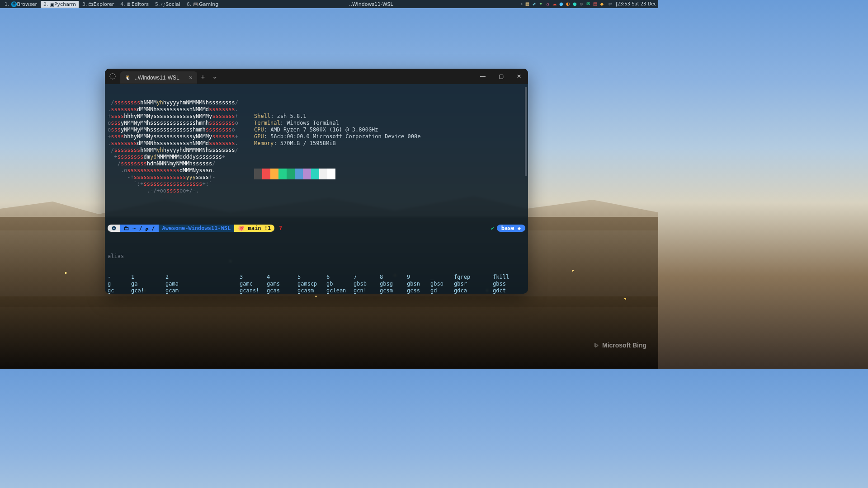 The height and width of the screenshot is (488, 868). What do you see at coordinates (419, 291) in the screenshot?
I see `alias-cell: gcss` at bounding box center [419, 291].